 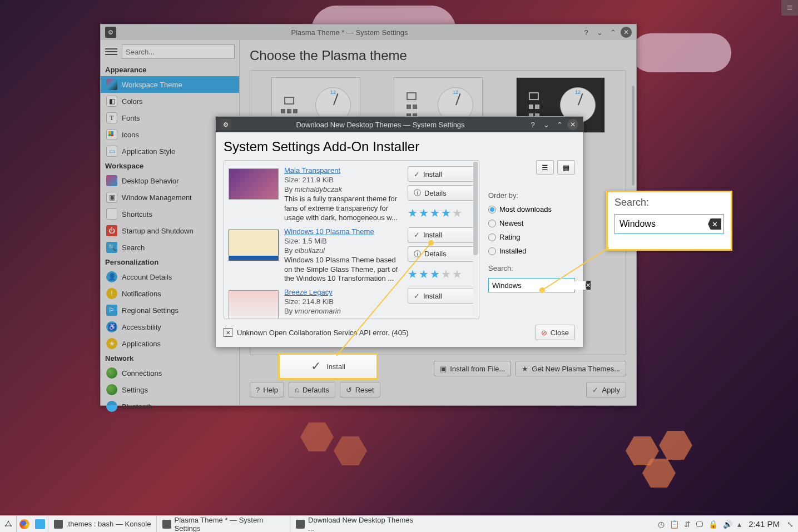 What do you see at coordinates (727, 524) in the screenshot?
I see `volume-icon: 🔊` at bounding box center [727, 524].